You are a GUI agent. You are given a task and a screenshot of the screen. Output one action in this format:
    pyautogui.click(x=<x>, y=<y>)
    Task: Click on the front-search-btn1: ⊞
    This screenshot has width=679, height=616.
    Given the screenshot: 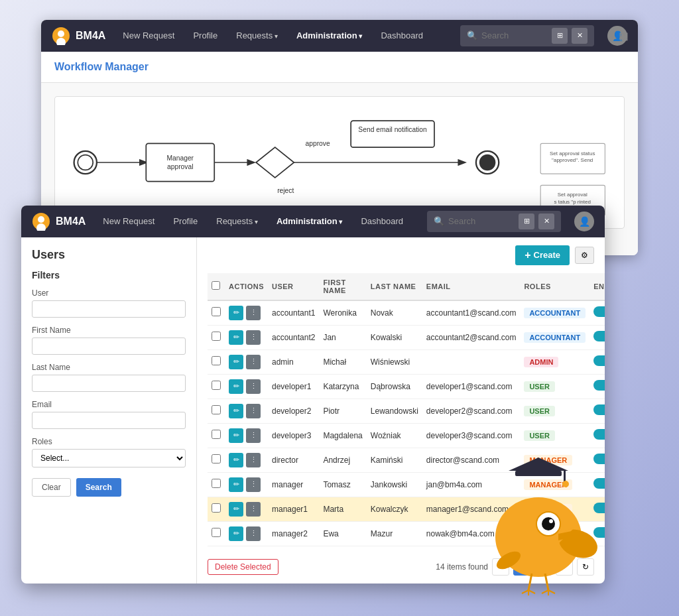 What is the action you would take?
    pyautogui.click(x=526, y=221)
    